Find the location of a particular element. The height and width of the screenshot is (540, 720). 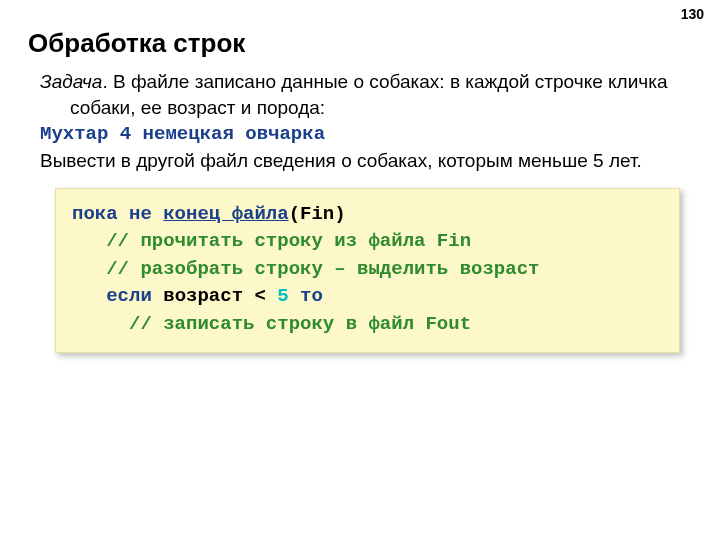

code-keyword: пока не is located at coordinates (118, 214).